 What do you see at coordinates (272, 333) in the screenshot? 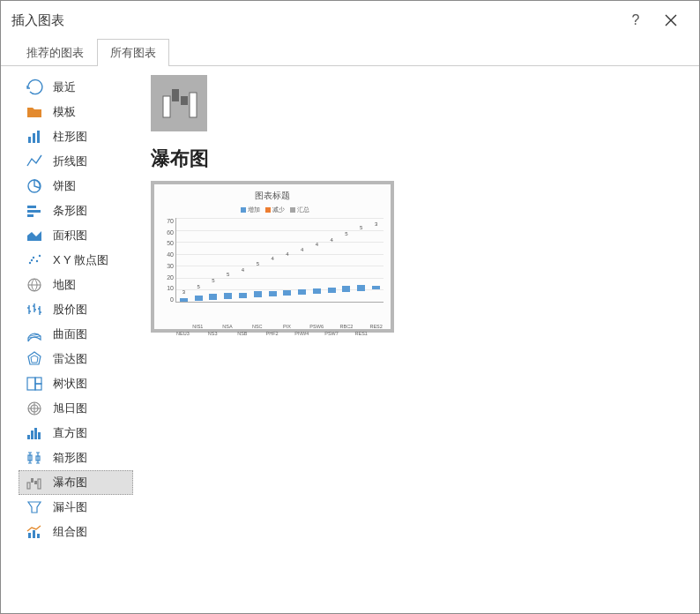
I see `x-tick: PHF2` at bounding box center [272, 333].